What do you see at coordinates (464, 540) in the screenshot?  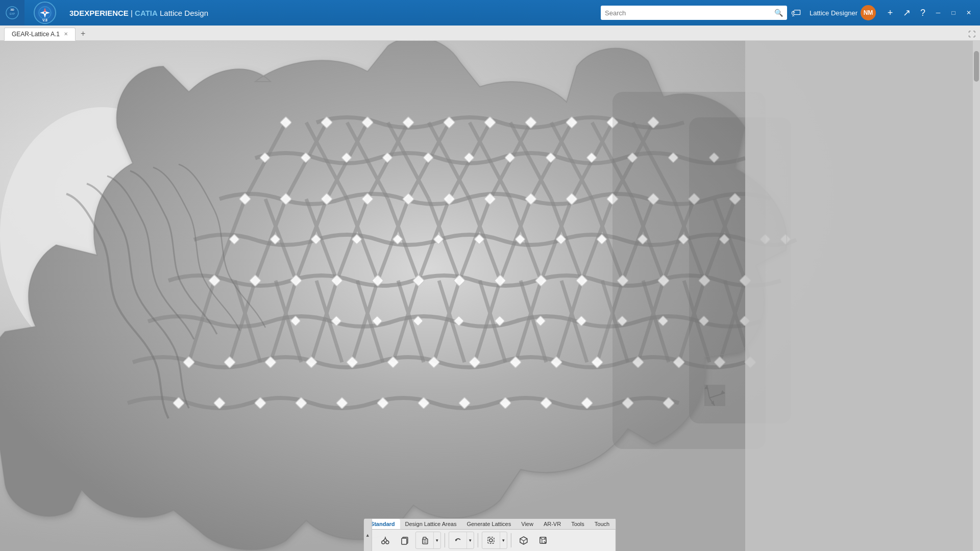 I see `toolbar-content: ▼ ▼` at bounding box center [464, 540].